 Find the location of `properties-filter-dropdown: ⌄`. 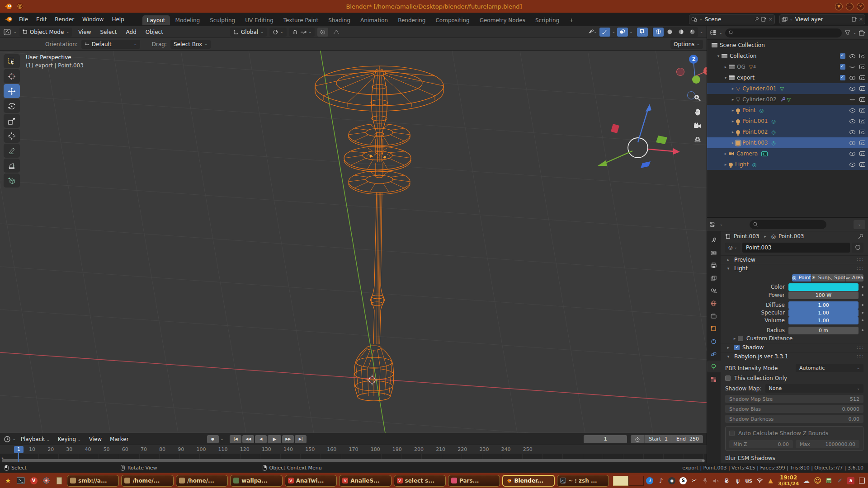

properties-filter-dropdown: ⌄ is located at coordinates (859, 225).